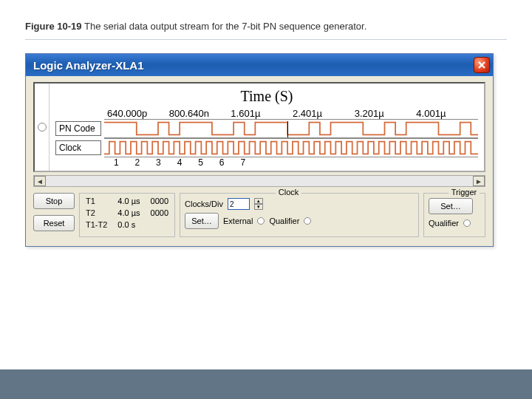 The width and height of the screenshot is (532, 399). Describe the element at coordinates (261, 221) in the screenshot. I see `external-terminal` at that location.